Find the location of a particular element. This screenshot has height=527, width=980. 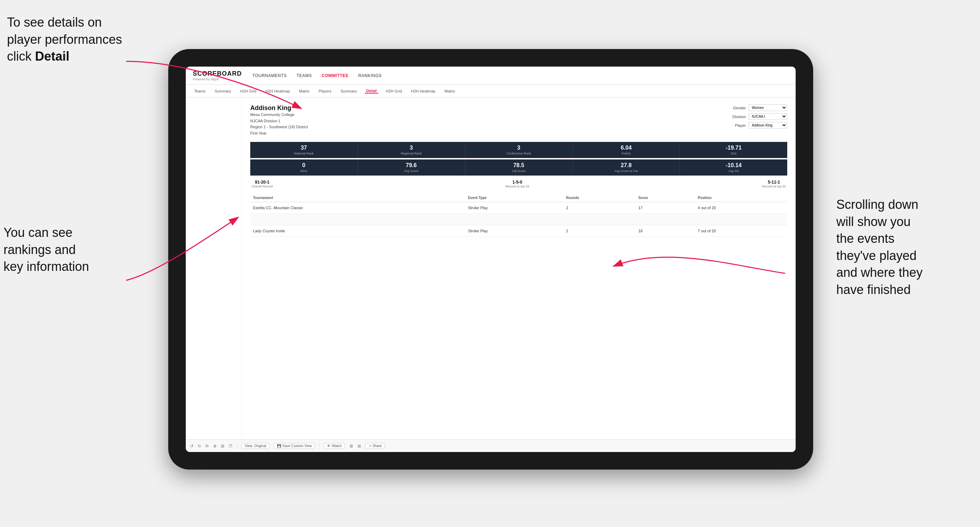

gender-select: Women Men is located at coordinates (768, 108).